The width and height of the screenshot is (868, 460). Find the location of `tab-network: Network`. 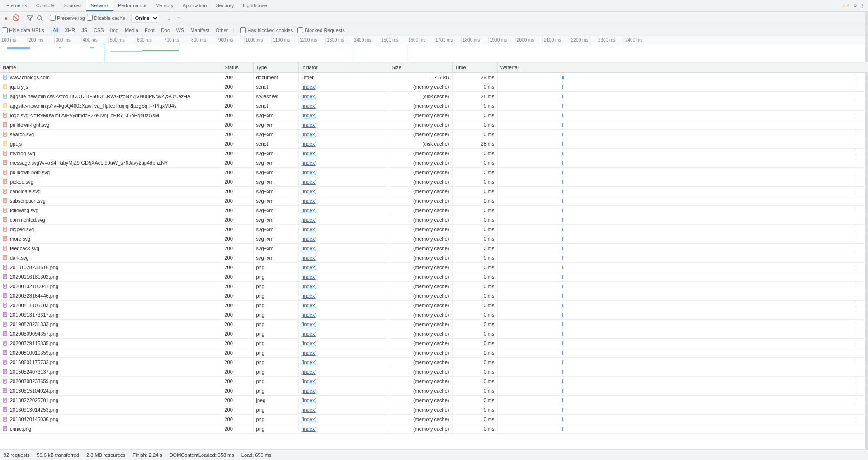

tab-network: Network is located at coordinates (100, 5).